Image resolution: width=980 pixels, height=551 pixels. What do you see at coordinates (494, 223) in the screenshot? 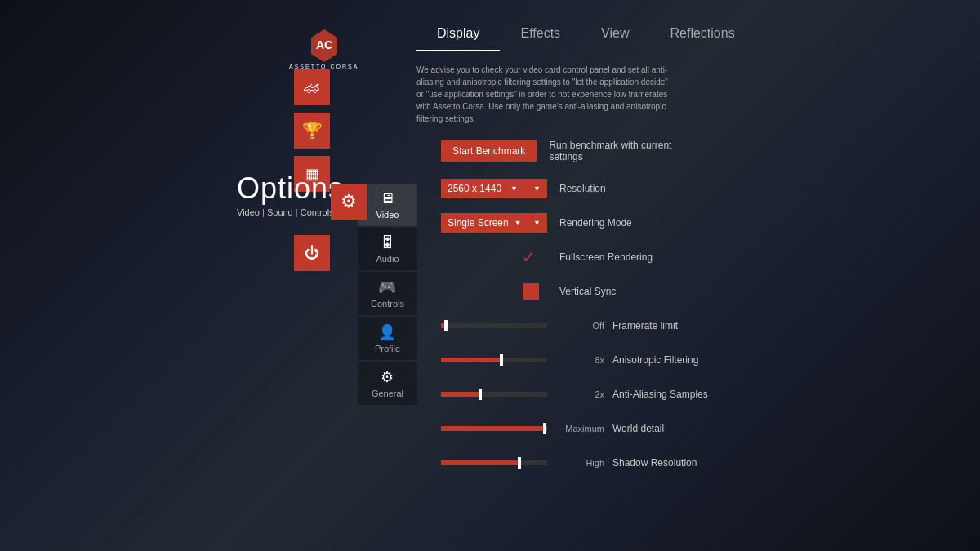
I see `rendering-dropdown-control: Single Screen ▼` at bounding box center [494, 223].